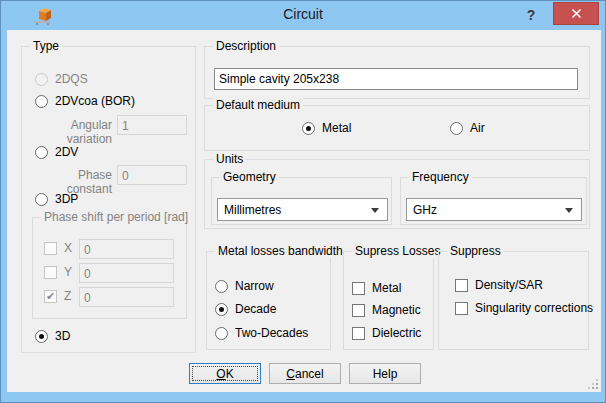  What do you see at coordinates (386, 374) in the screenshot?
I see `help-button-label: Help` at bounding box center [386, 374].